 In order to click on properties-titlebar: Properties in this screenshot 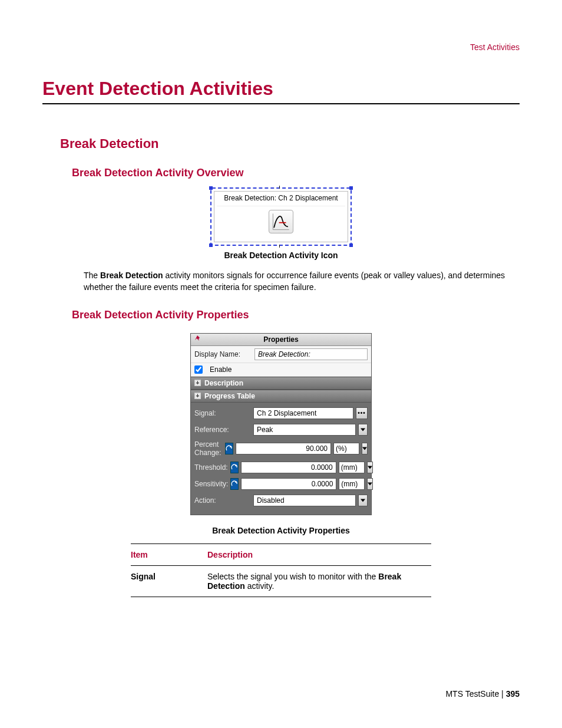, I will do `click(281, 340)`.